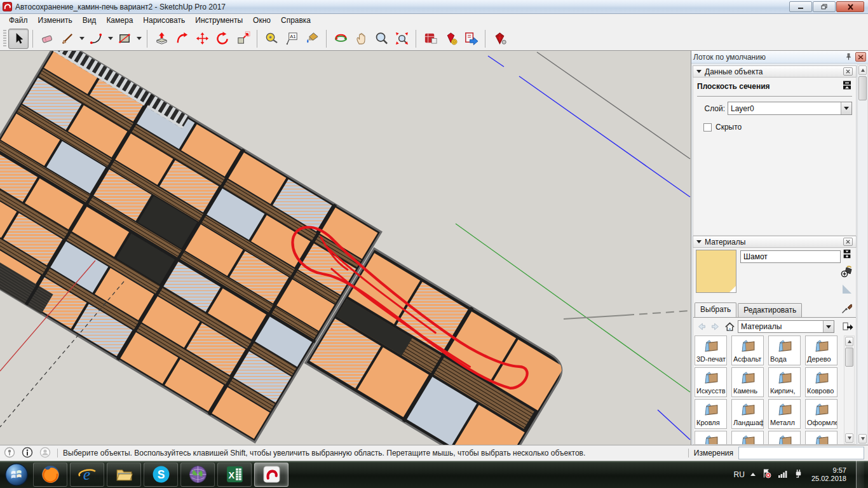  I want to click on tool-rubyconsole-button, so click(499, 39).